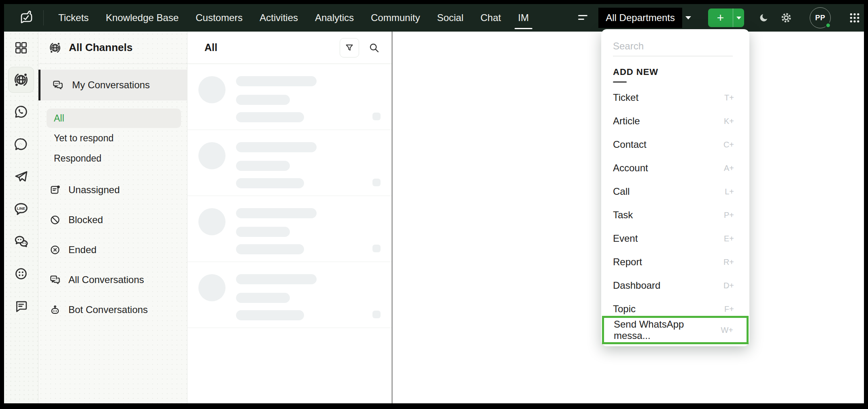  What do you see at coordinates (855, 18) in the screenshot?
I see `apps-launcher-button` at bounding box center [855, 18].